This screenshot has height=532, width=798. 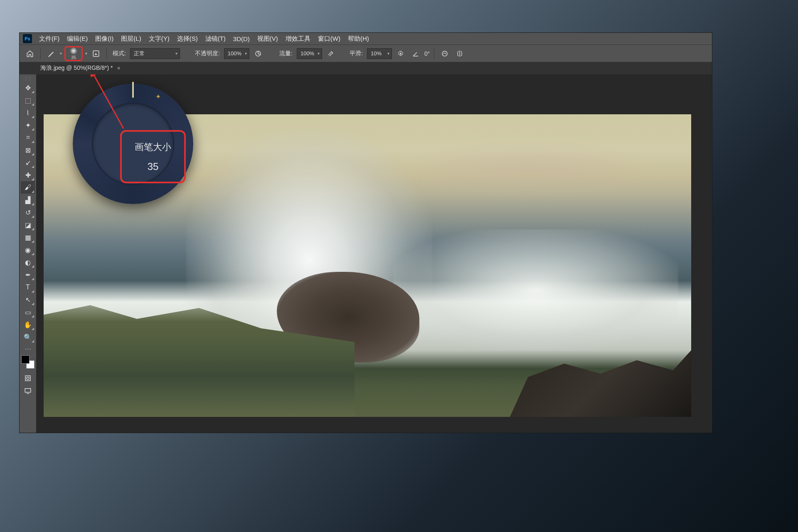 What do you see at coordinates (207, 54) in the screenshot?
I see `opacity-label: 不透明度:` at bounding box center [207, 54].